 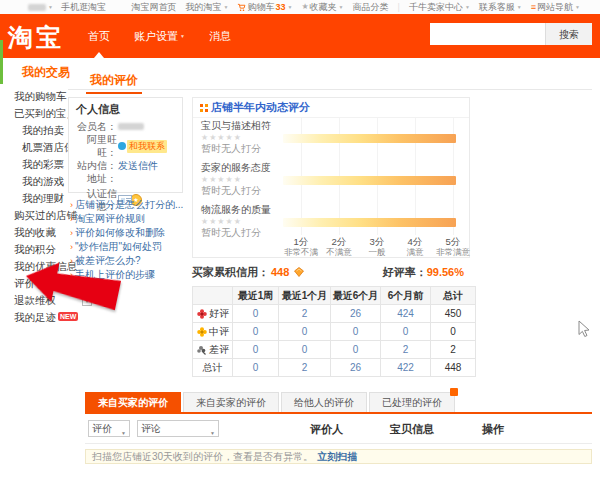 I want to click on search-input, so click(x=488, y=34).